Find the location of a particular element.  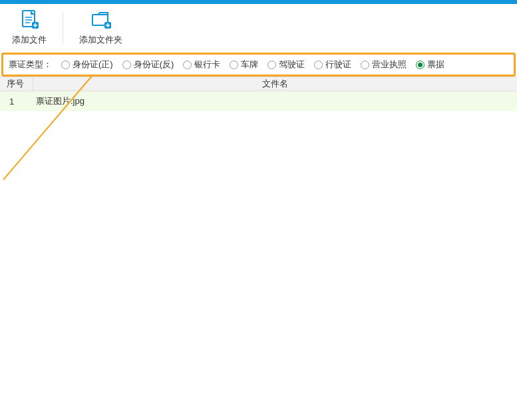

cell-filename: 票证图片.jpg is located at coordinates (59, 101).